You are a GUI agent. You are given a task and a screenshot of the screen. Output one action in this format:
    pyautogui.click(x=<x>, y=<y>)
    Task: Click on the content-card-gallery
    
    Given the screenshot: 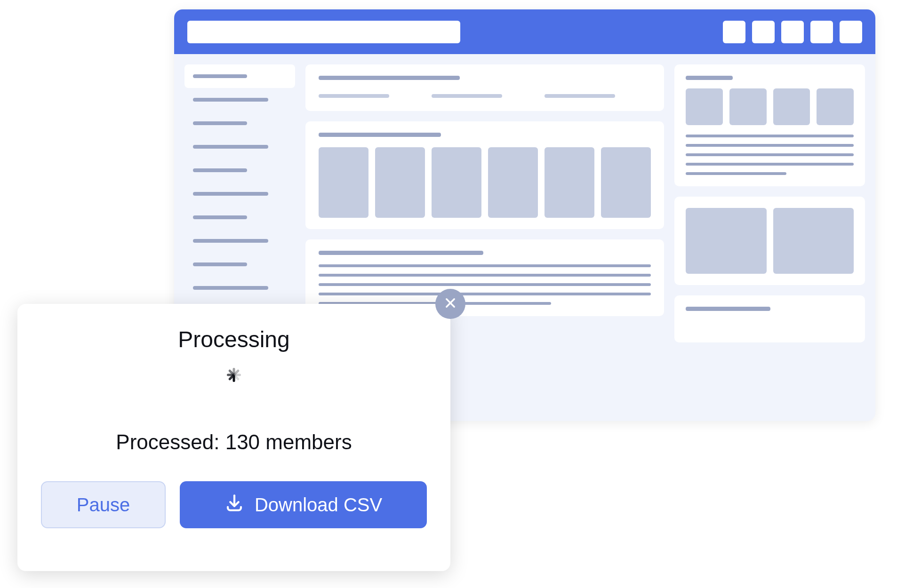 What is the action you would take?
    pyautogui.click(x=485, y=175)
    